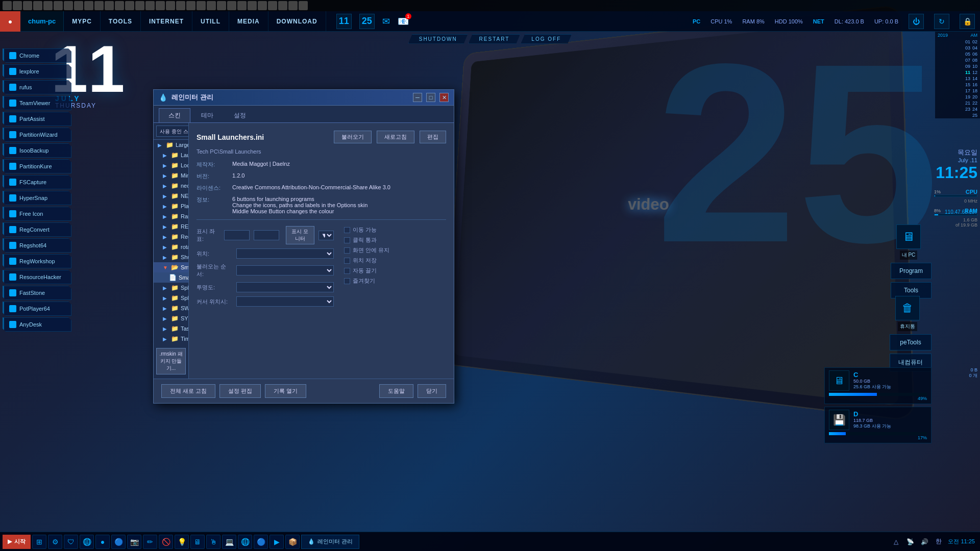 Image resolution: width=980 pixels, height=551 pixels. Describe the element at coordinates (240, 391) in the screenshot. I see `settings-edit-button: 설정 편집` at that location.